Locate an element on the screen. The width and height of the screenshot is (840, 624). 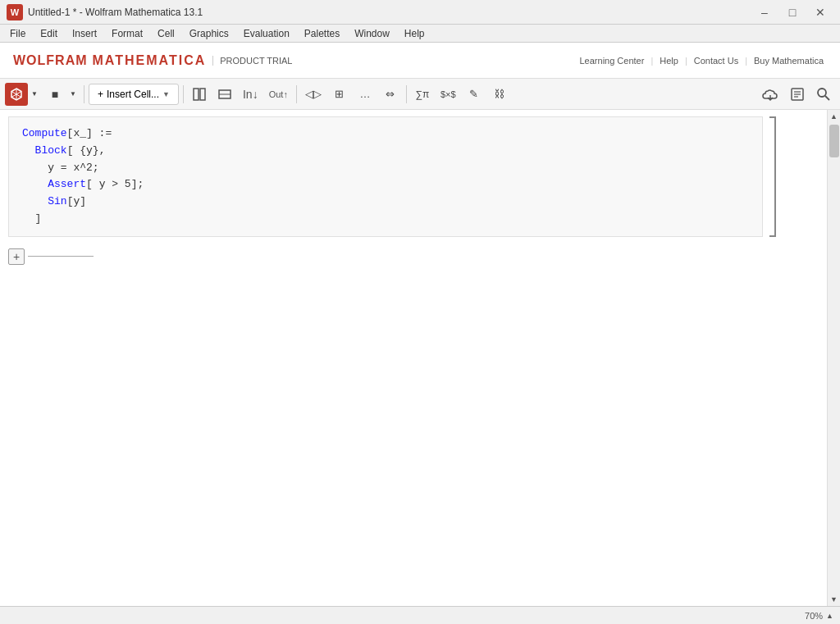
menu-insert: Insert is located at coordinates (84, 33).